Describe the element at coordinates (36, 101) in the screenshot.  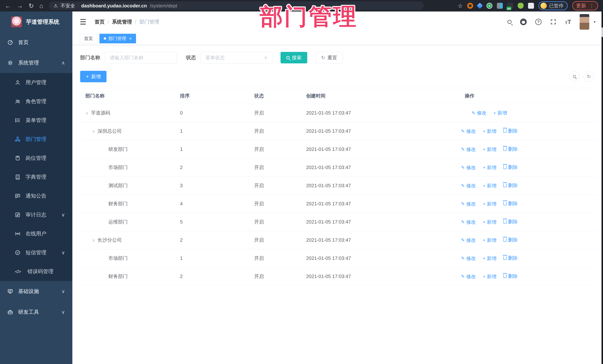
I see `sidebar-item-roles: 角色管理` at that location.